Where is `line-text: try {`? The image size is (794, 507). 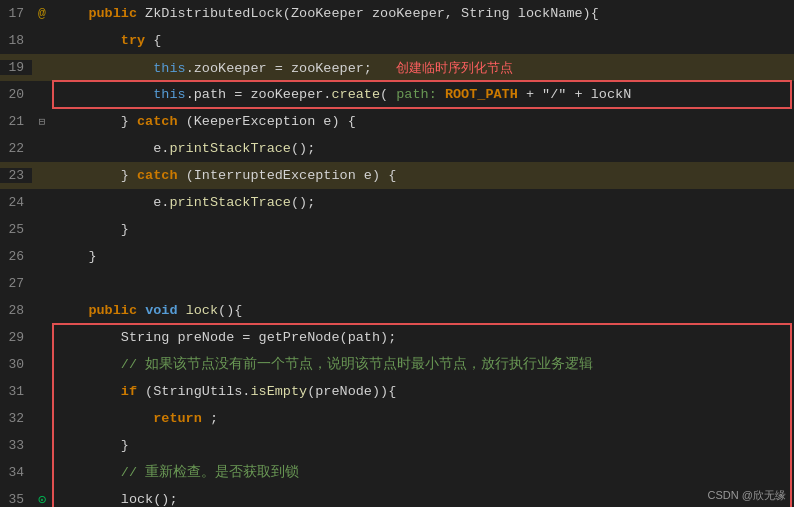 line-text: try { is located at coordinates (423, 40).